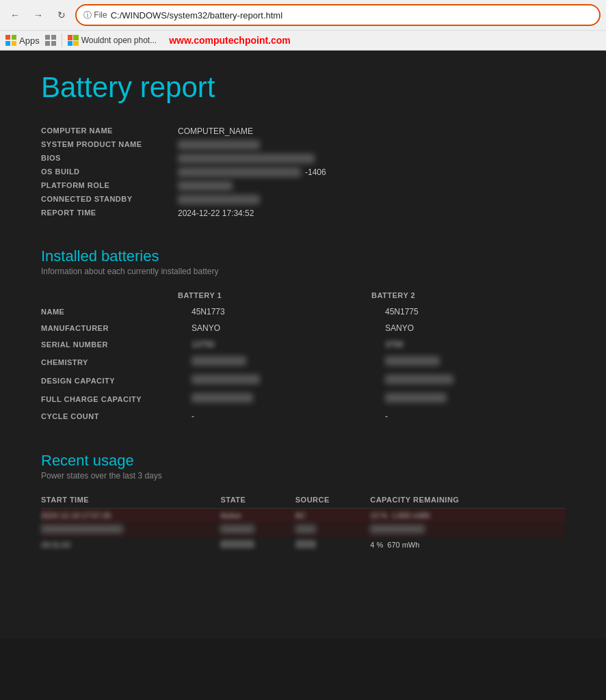  Describe the element at coordinates (257, 515) in the screenshot. I see `usage-state-0: Active` at that location.